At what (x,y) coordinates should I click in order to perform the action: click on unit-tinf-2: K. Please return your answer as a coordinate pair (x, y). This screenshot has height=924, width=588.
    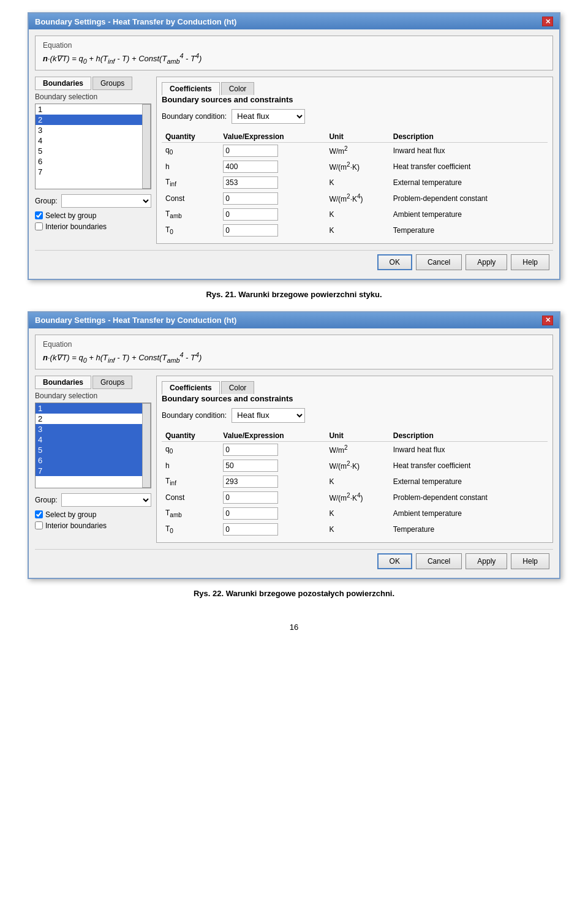
    Looking at the image, I should click on (357, 482).